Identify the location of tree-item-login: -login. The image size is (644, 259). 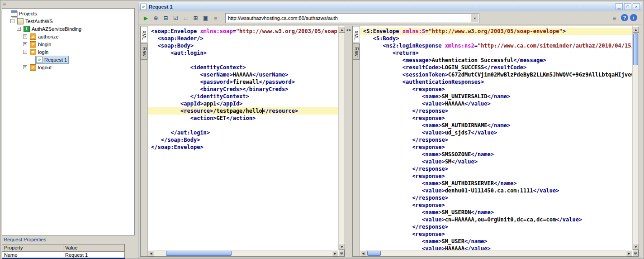
(68, 52).